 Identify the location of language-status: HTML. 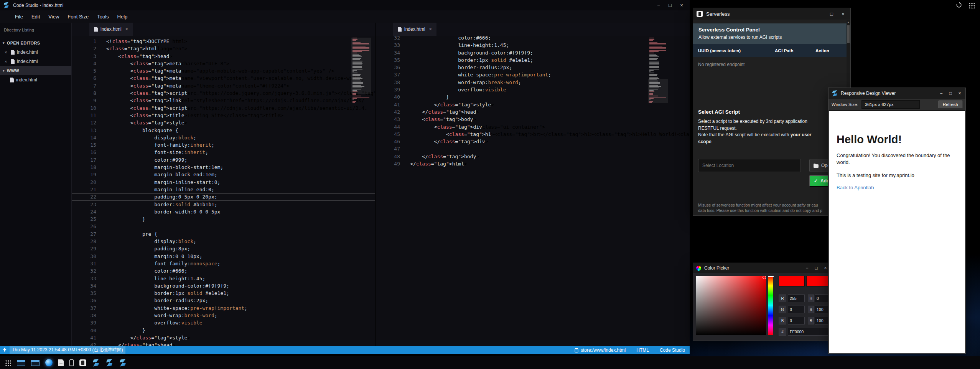
(643, 350).